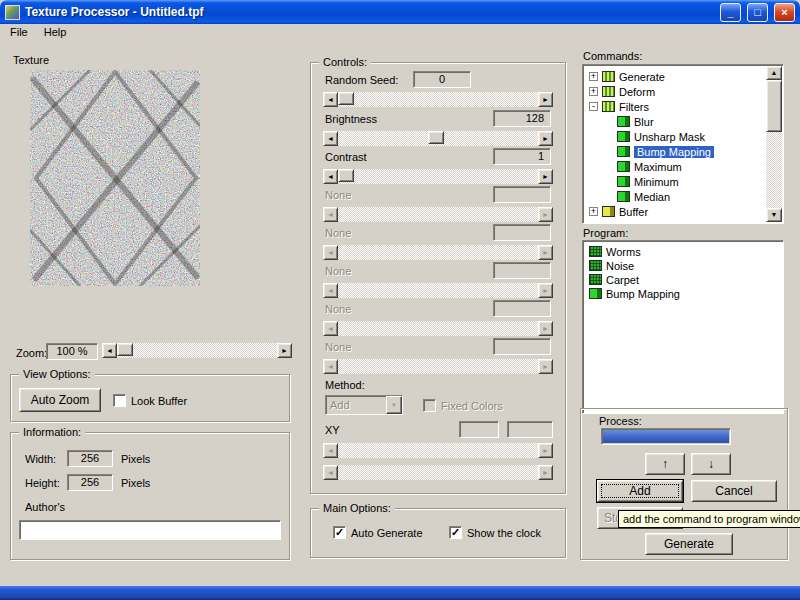  Describe the element at coordinates (634, 212) in the screenshot. I see `tree-item-label: Buffer` at that location.